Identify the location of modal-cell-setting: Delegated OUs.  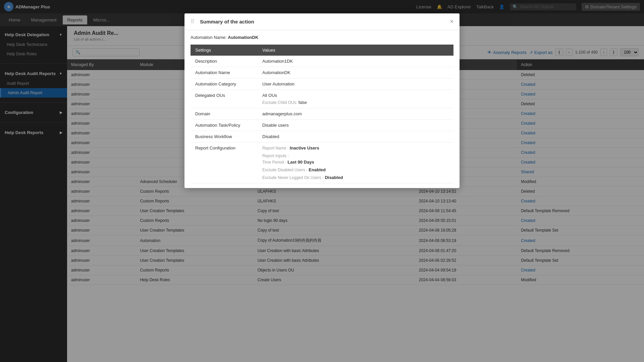
(224, 99).